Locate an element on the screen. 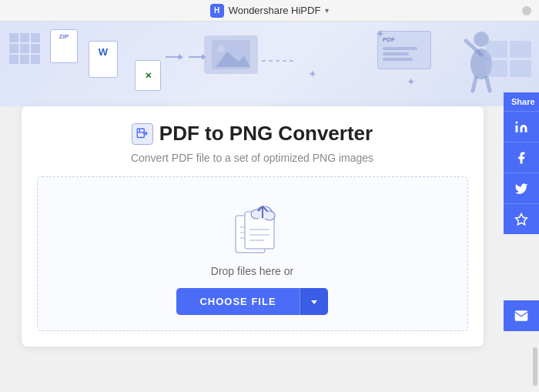  converter-title-row: PDF to PNG Converter is located at coordinates (253, 134).